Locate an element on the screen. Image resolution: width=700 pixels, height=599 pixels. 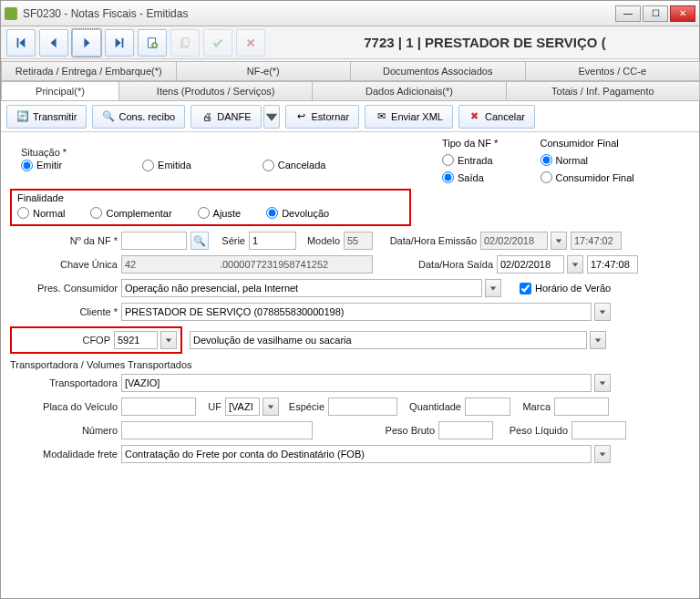
tab-dados: Dados Adicionais(*) is located at coordinates (408, 91).